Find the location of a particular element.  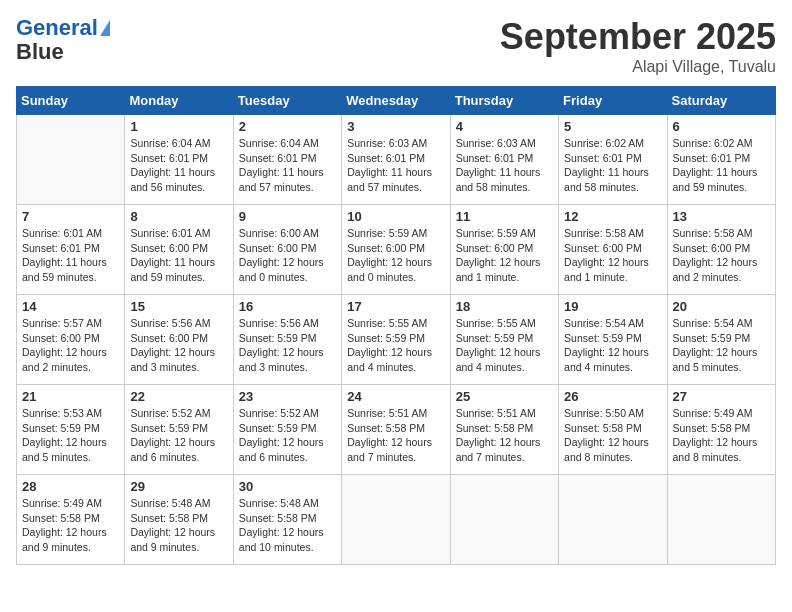

calendar-cell: 7Sunrise: 6:01 AMSunset: 6:01 PMDaylight… is located at coordinates (71, 250).